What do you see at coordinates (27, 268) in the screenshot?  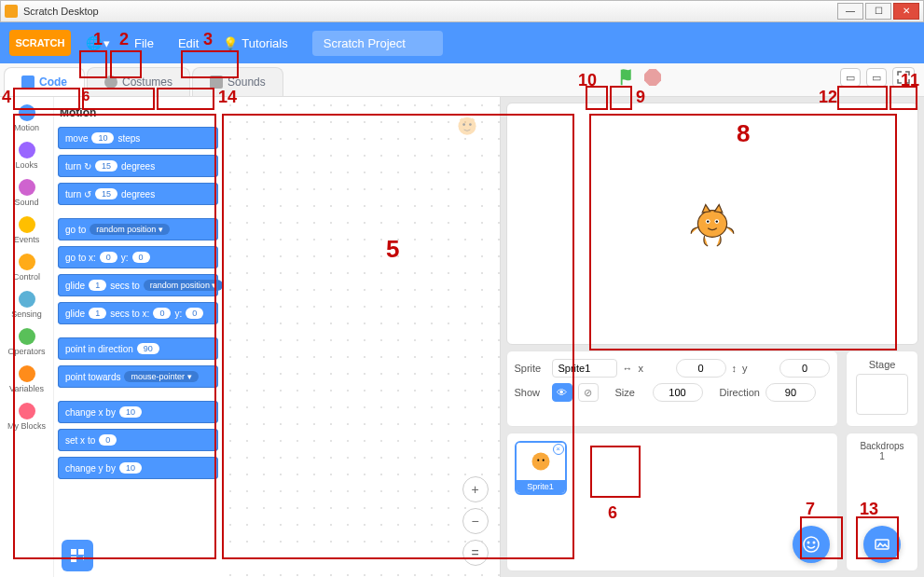 I see `category-control: Control` at bounding box center [27, 268].